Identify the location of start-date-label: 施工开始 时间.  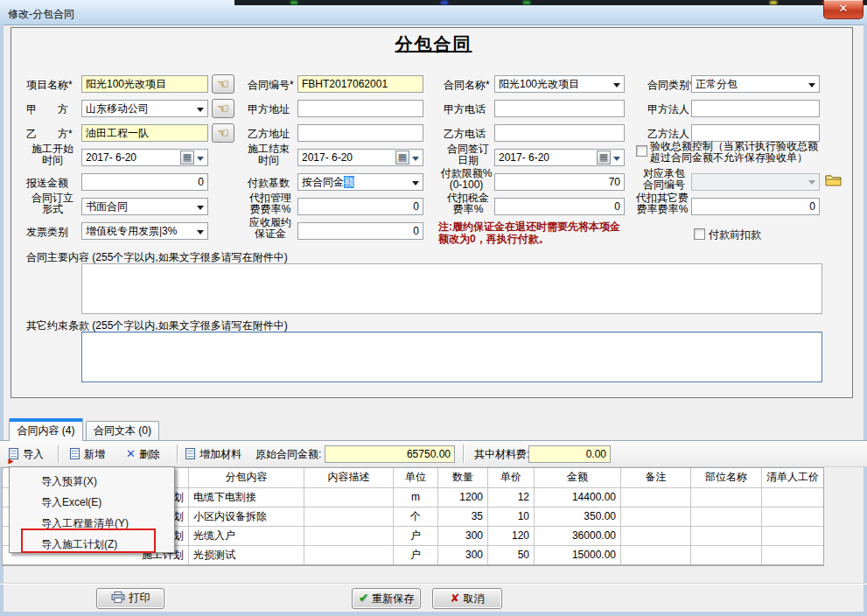
(52, 155).